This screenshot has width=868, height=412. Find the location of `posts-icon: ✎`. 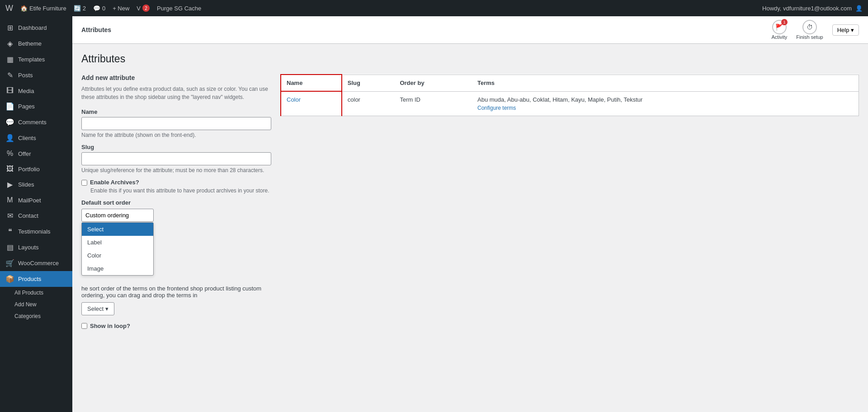

posts-icon: ✎ is located at coordinates (10, 75).